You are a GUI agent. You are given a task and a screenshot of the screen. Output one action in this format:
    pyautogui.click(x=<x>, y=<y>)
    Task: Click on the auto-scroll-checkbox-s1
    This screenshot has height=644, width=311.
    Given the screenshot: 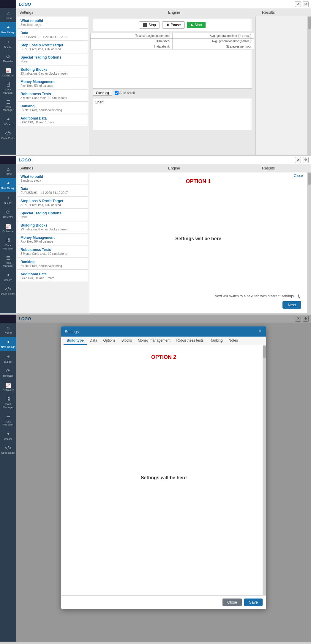 What is the action you would take?
    pyautogui.click(x=116, y=93)
    